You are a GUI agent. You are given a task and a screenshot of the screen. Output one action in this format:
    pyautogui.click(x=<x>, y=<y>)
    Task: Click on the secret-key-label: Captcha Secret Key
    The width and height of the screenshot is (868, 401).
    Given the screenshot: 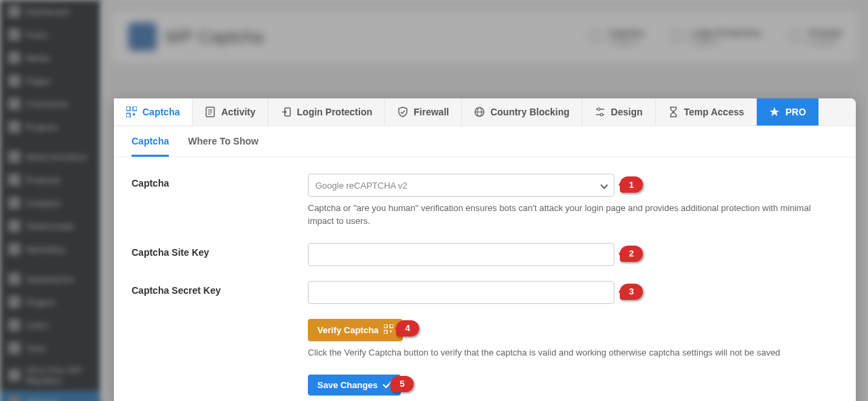 What is the action you would take?
    pyautogui.click(x=220, y=292)
    